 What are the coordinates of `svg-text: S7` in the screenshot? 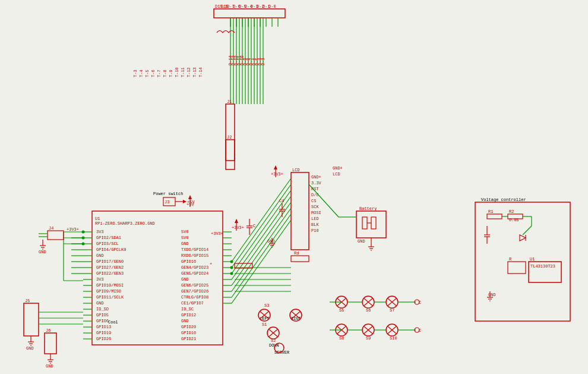 It's located at (392, 310).